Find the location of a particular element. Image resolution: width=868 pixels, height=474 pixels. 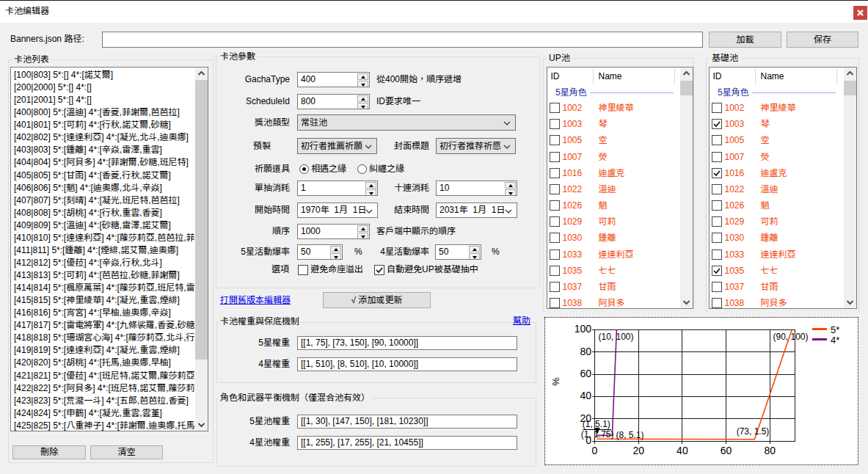

svg-text: 20 is located at coordinates (638, 451).